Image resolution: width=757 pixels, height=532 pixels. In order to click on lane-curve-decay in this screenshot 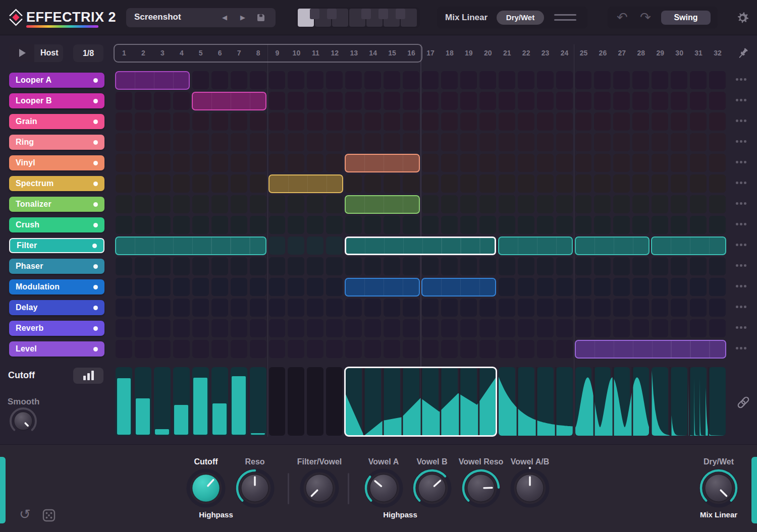, I will do `click(536, 401)`.